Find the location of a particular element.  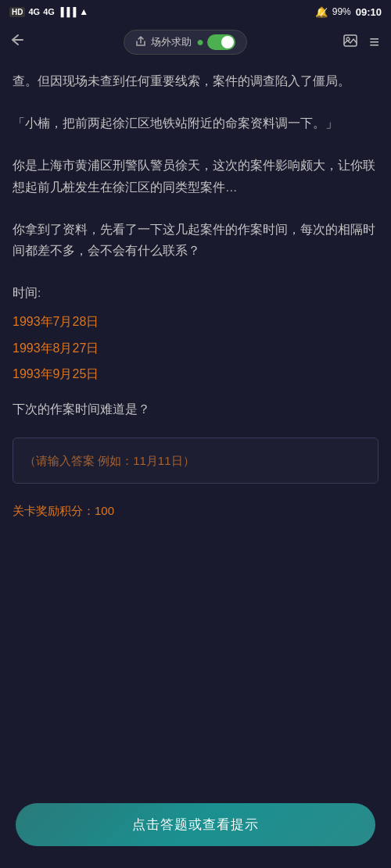

signal-4g-1: 4G is located at coordinates (34, 12).